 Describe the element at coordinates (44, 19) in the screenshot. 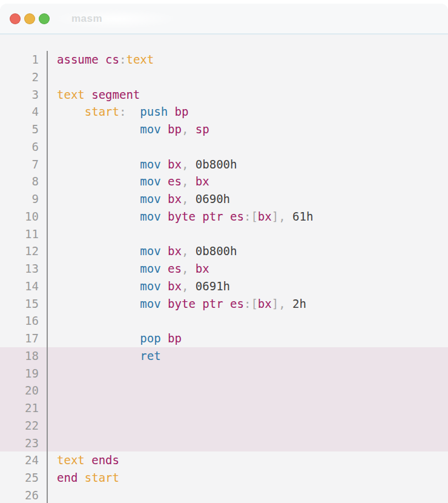

I see `maximize-button` at that location.